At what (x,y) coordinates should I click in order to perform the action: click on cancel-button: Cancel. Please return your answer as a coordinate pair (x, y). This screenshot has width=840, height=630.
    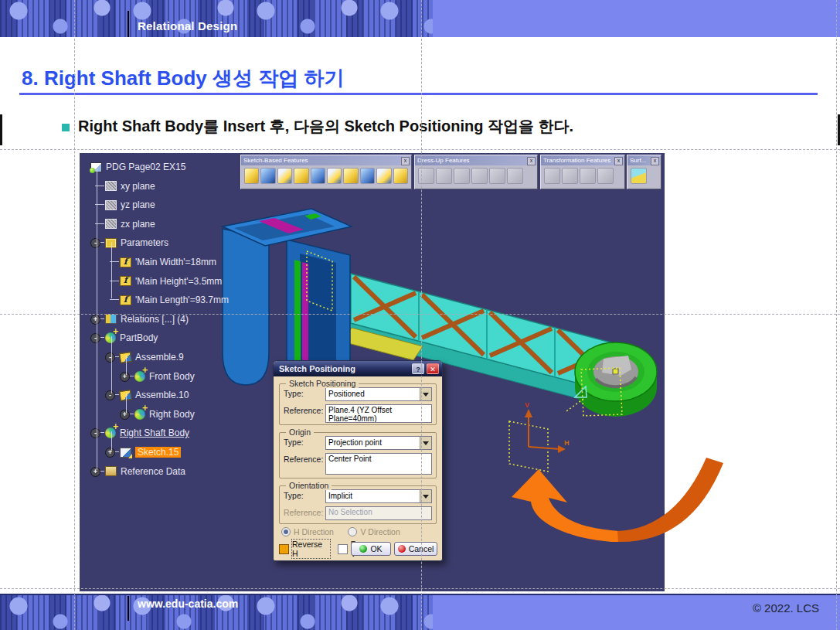
    Looking at the image, I should click on (416, 549).